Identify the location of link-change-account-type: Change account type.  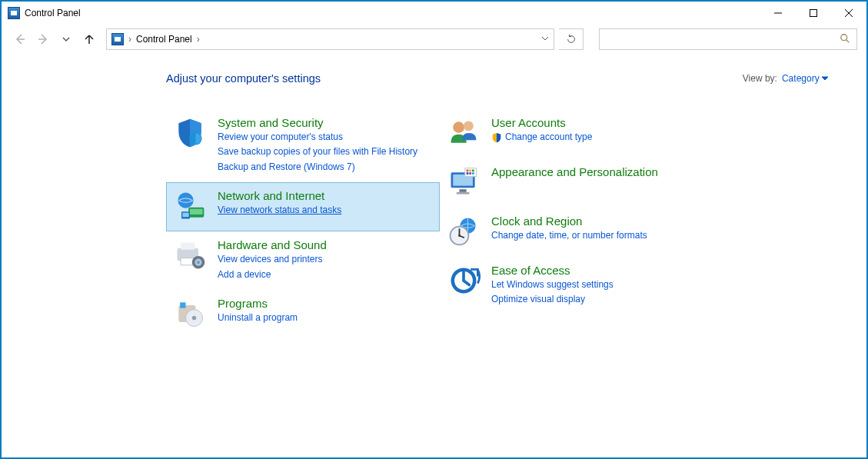
(549, 137).